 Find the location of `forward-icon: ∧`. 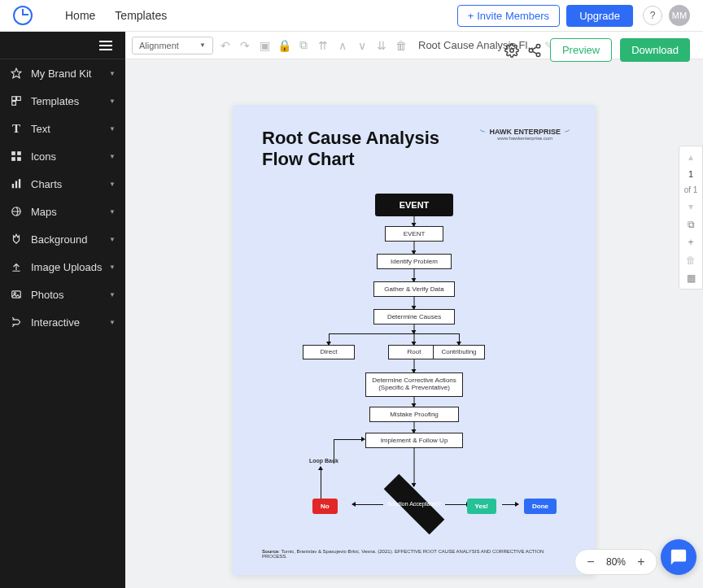

forward-icon: ∧ is located at coordinates (343, 46).